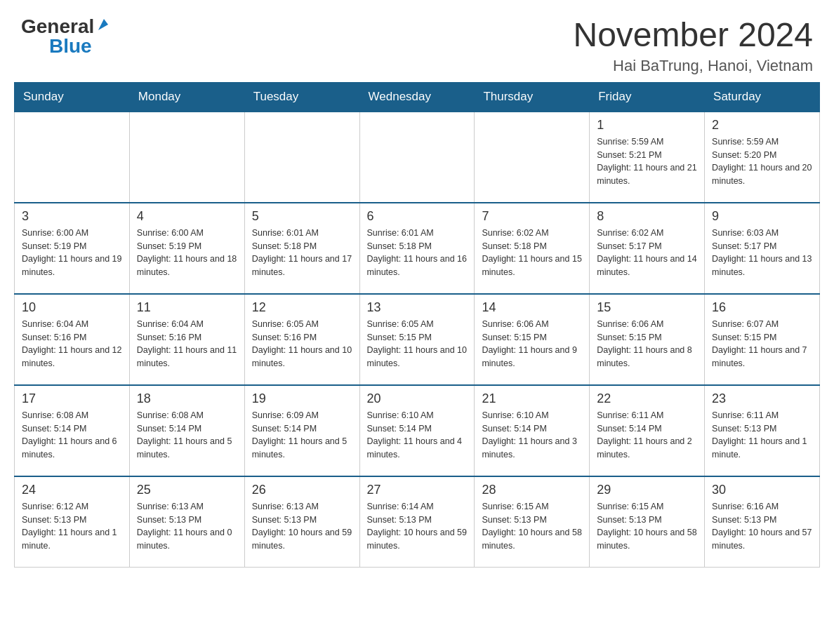  I want to click on month-year-title: November 2024, so click(693, 35).